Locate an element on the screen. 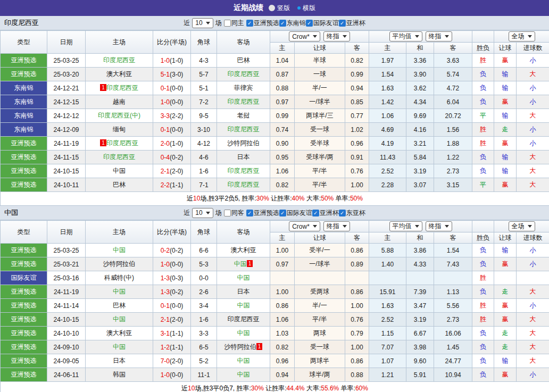  competition-type-badge: 国际友谊 is located at coordinates (24, 278).